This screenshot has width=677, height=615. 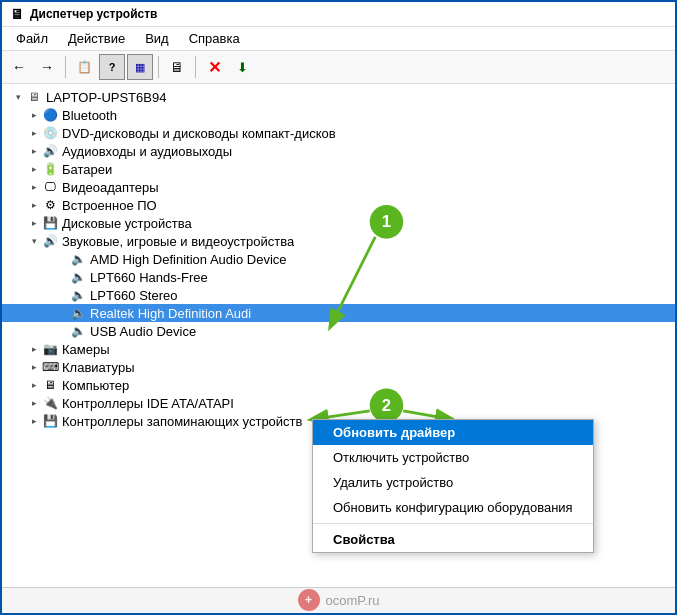 I want to click on keyboard-item: ⌨ Клавиатуры, so click(x=338, y=367).